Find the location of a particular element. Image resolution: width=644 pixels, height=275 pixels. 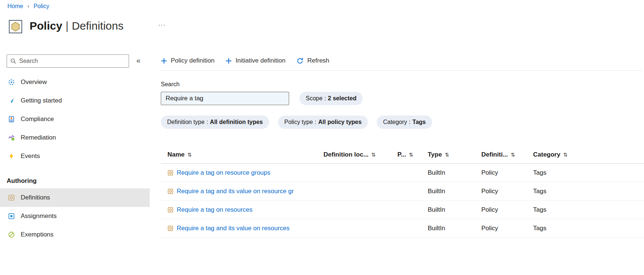

column-label: P... is located at coordinates (401, 155).